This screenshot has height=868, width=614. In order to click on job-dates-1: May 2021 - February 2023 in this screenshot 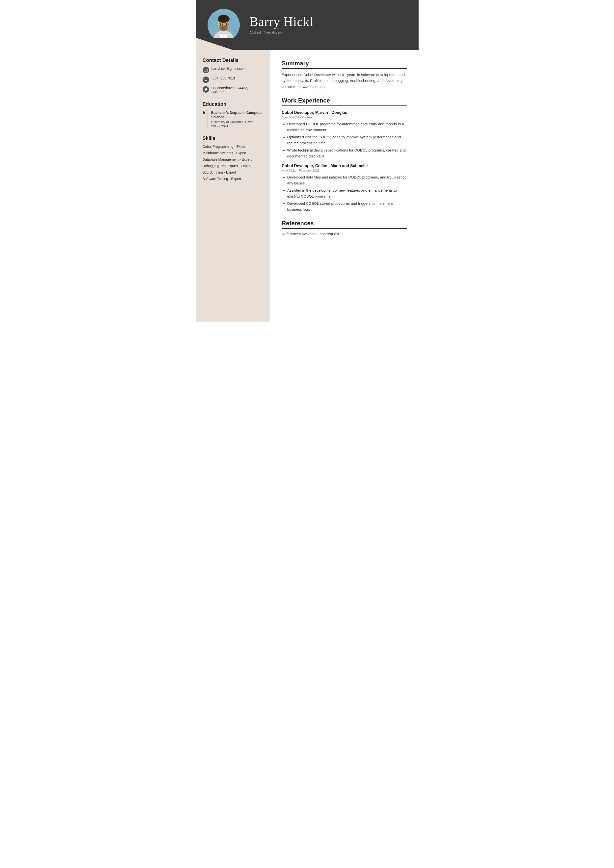, I will do `click(344, 170)`.